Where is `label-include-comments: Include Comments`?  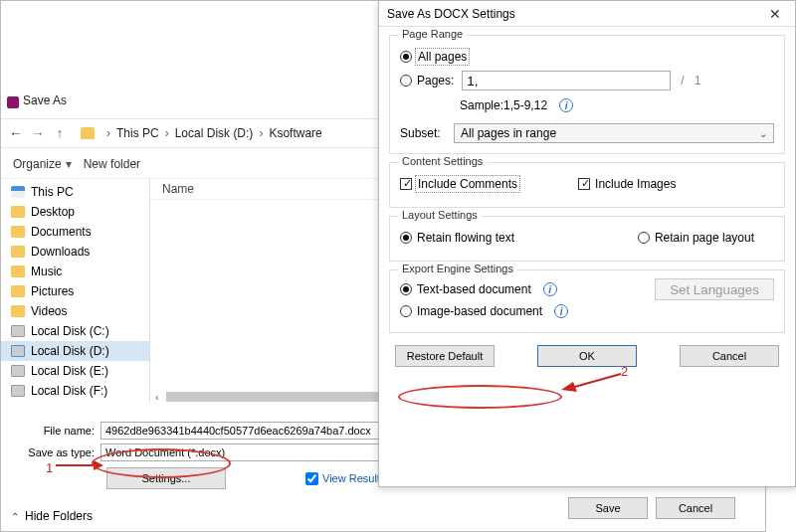 label-include-comments: Include Comments is located at coordinates (468, 184).